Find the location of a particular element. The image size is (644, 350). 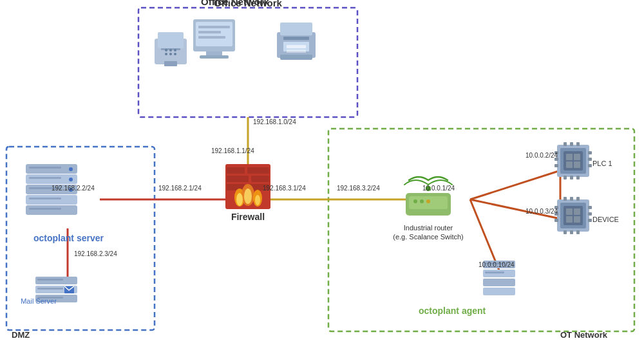

ip-office-label: 192.168.1.0/24 is located at coordinates (274, 122).